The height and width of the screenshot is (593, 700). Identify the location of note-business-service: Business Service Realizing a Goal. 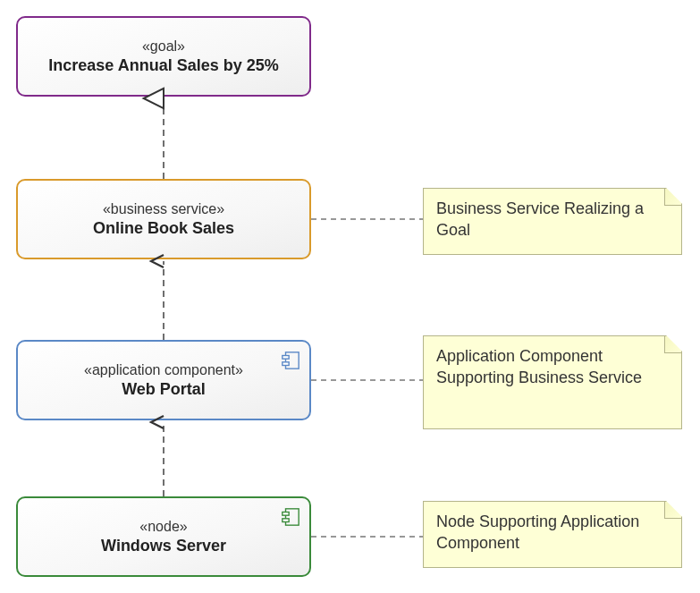
(552, 222).